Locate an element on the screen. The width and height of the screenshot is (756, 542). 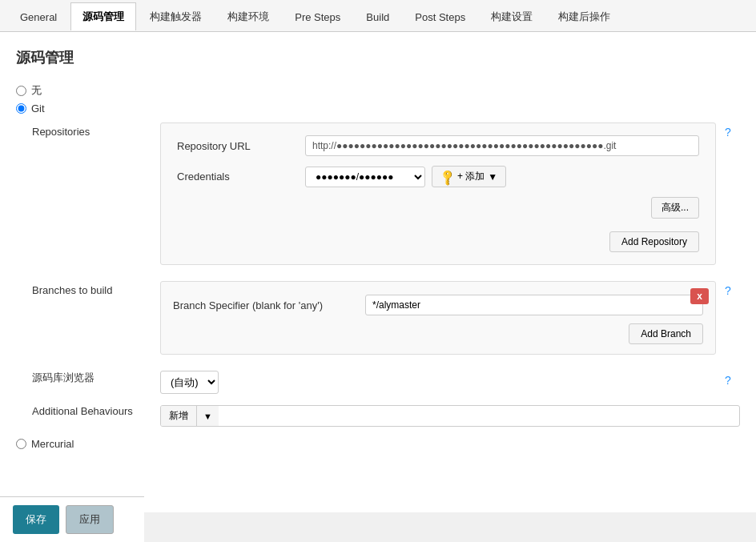
tab-构建后操作: 构建后操作 is located at coordinates (585, 16).